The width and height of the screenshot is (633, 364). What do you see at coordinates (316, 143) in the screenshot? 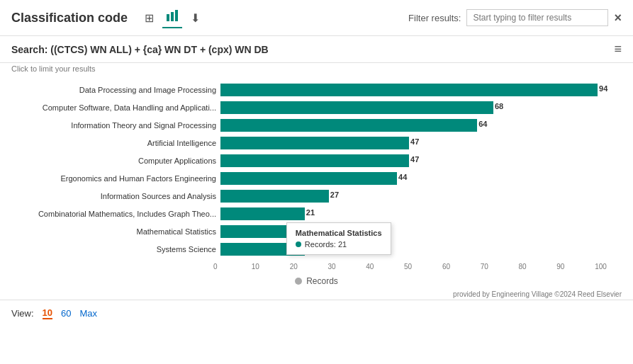
I see `bar-row: Artificial Intelligence47` at bounding box center [316, 143].